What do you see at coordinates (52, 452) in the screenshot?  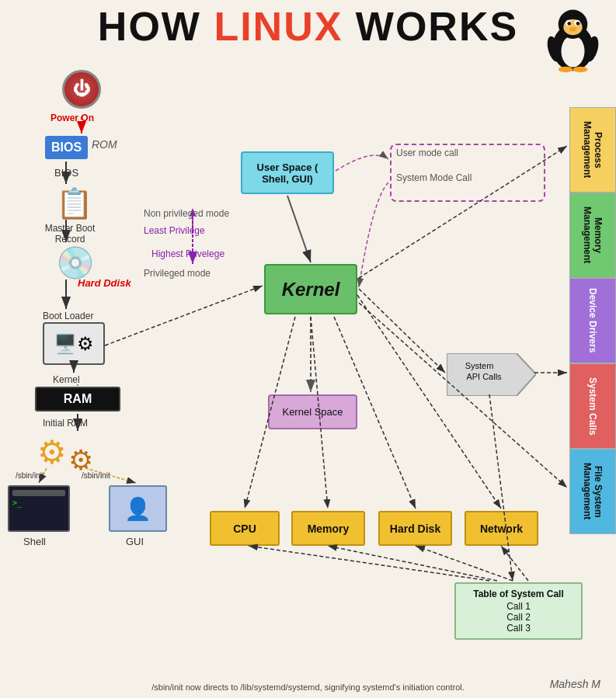 I see `gear-left-icon: ⚙` at bounding box center [52, 452].